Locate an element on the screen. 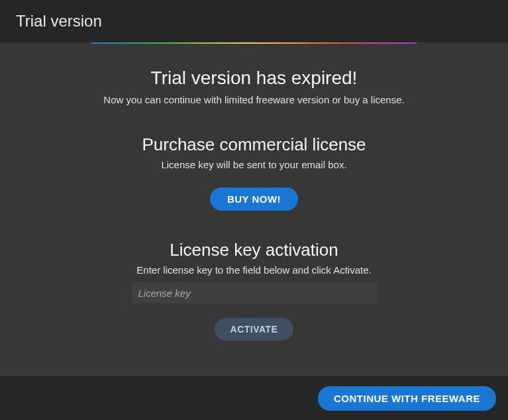 This screenshot has width=508, height=420. expired-subtext: Now you can continue with limited freewa… is located at coordinates (254, 99).